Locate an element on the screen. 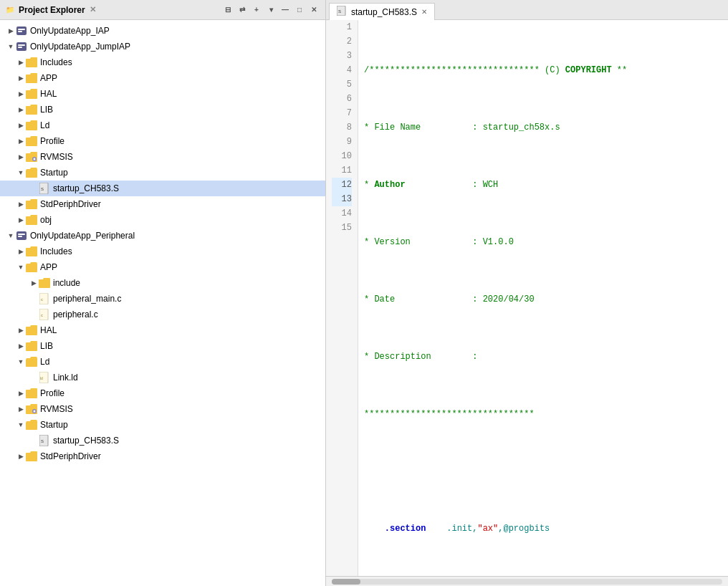 This screenshot has height=586, width=728. tree-item-peripheral-c: c peripheral.c is located at coordinates (163, 314).